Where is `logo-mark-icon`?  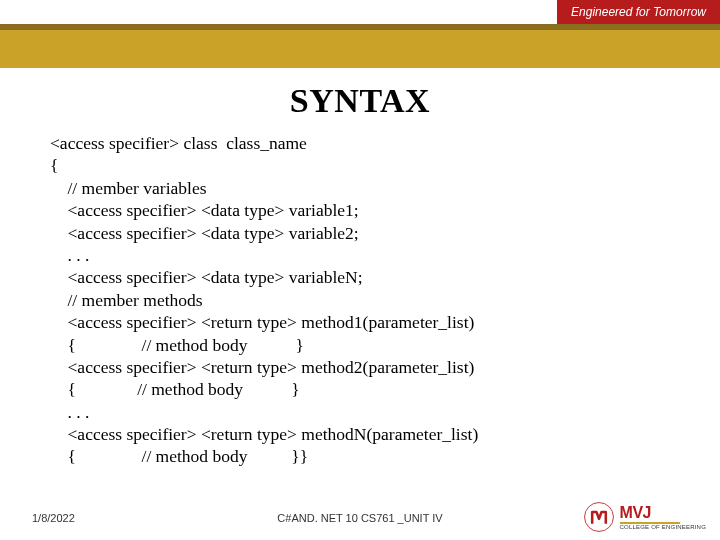
logo-mark-icon is located at coordinates (599, 517).